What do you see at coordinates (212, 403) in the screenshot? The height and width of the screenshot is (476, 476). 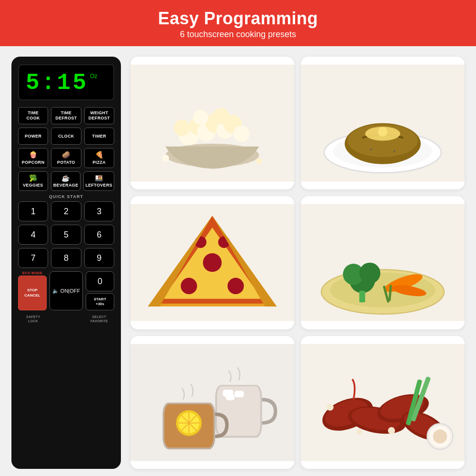 I see `food-card-beverage` at bounding box center [212, 403].